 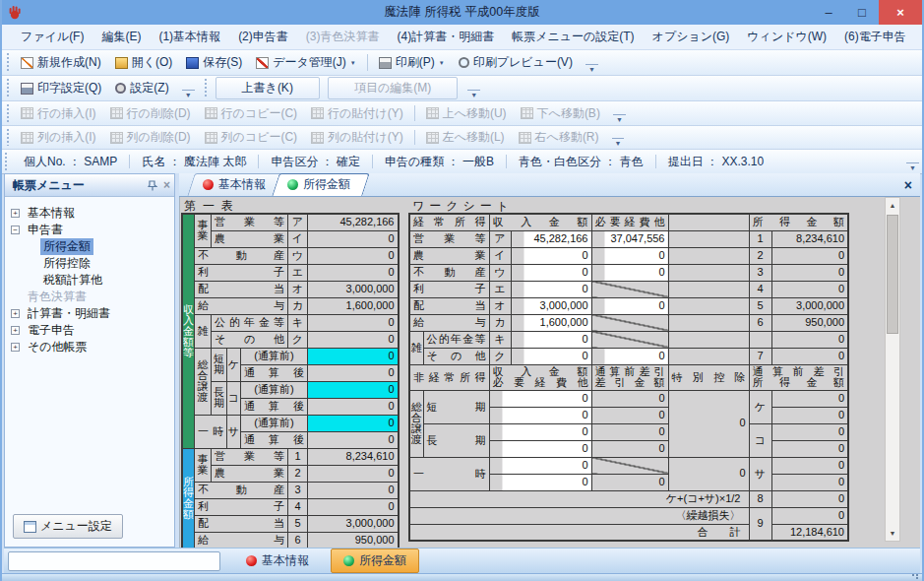 What do you see at coordinates (189, 37) in the screenshot?
I see `menu-item: (1)基本情報` at bounding box center [189, 37].